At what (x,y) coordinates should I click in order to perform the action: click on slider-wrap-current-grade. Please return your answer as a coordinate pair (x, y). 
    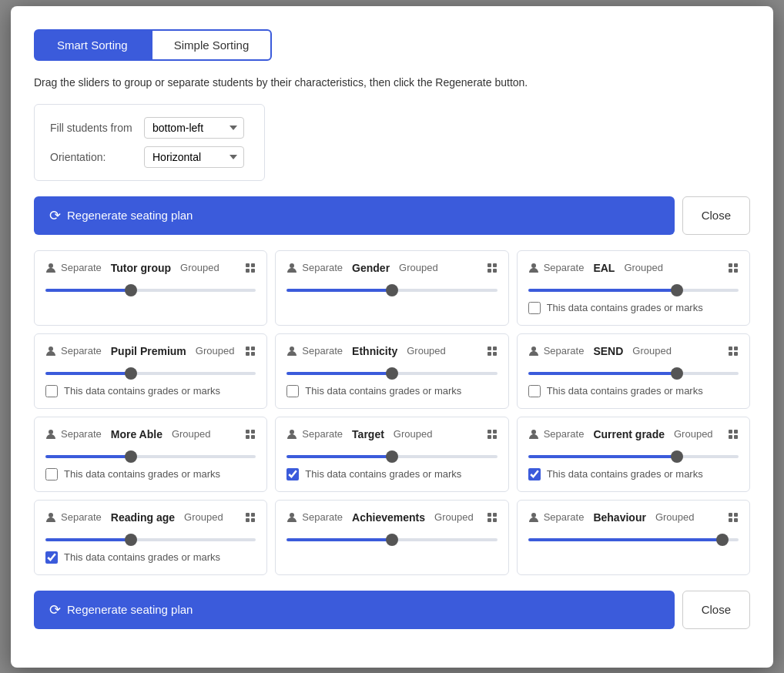
    Looking at the image, I should click on (633, 454).